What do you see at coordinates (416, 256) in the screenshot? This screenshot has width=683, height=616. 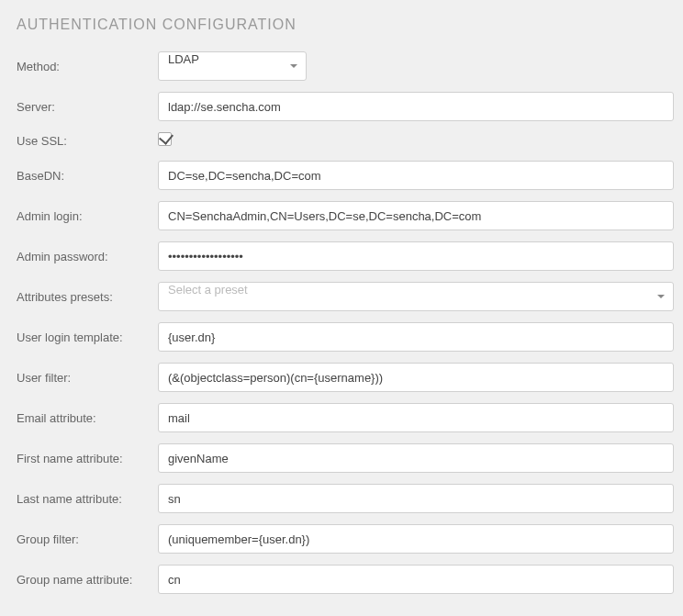 I see `admin-password-input` at bounding box center [416, 256].